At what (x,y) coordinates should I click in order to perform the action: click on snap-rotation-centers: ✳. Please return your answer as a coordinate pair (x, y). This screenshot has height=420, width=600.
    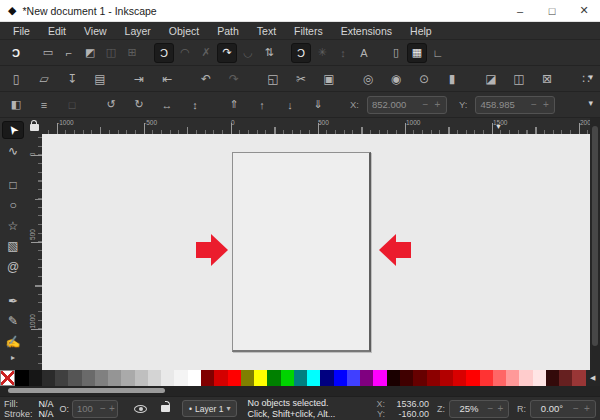
    Looking at the image, I should click on (322, 53).